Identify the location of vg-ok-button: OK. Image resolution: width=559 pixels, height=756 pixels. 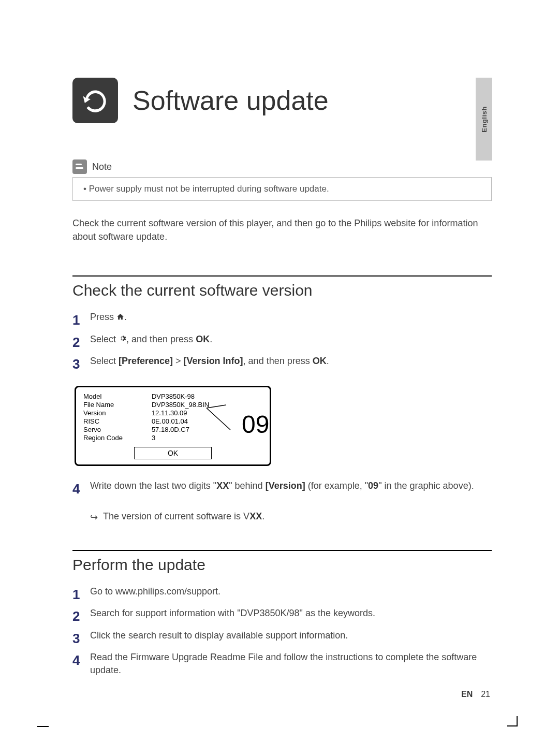
(173, 453).